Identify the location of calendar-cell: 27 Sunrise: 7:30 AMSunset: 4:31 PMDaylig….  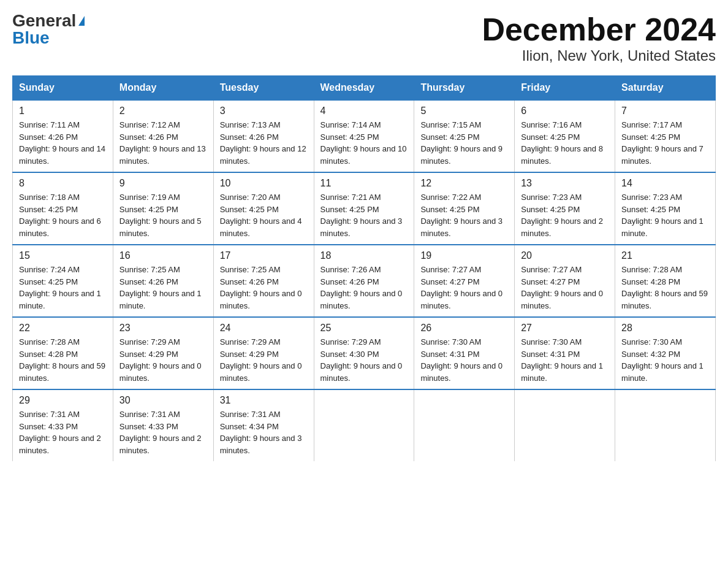
(565, 353).